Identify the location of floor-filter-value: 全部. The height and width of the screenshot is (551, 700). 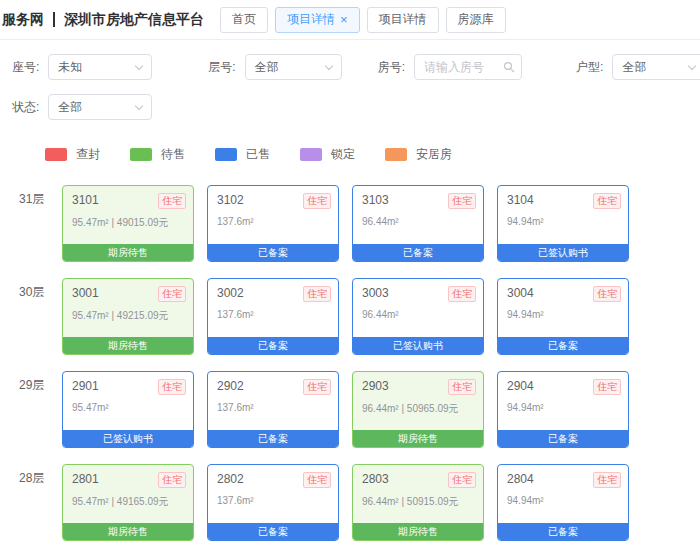
(267, 68).